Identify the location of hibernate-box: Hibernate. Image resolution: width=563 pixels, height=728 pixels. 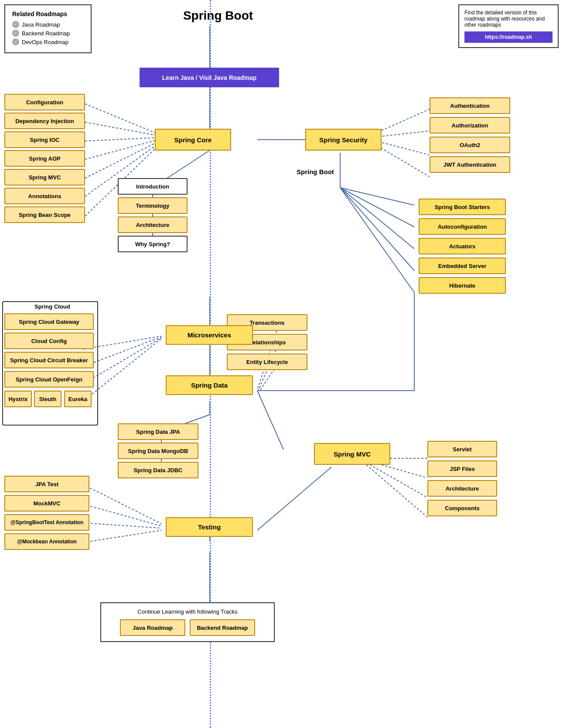
(462, 285).